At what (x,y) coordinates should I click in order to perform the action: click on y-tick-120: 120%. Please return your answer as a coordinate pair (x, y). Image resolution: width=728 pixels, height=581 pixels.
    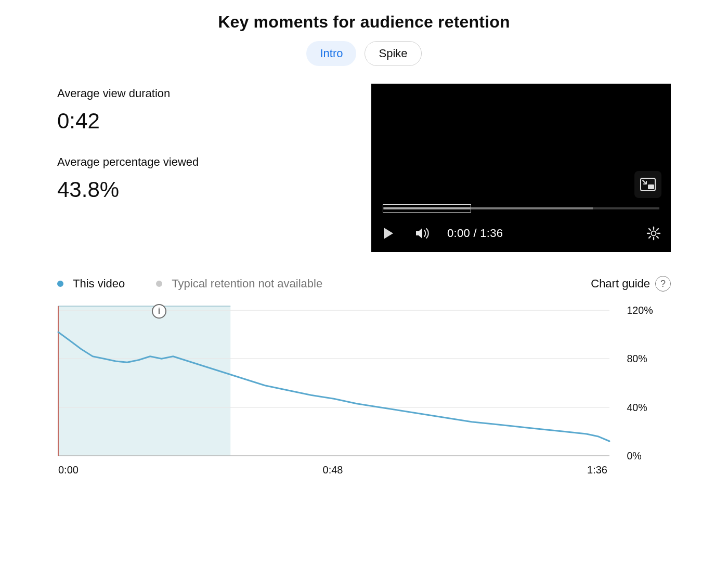
    Looking at the image, I should click on (640, 311).